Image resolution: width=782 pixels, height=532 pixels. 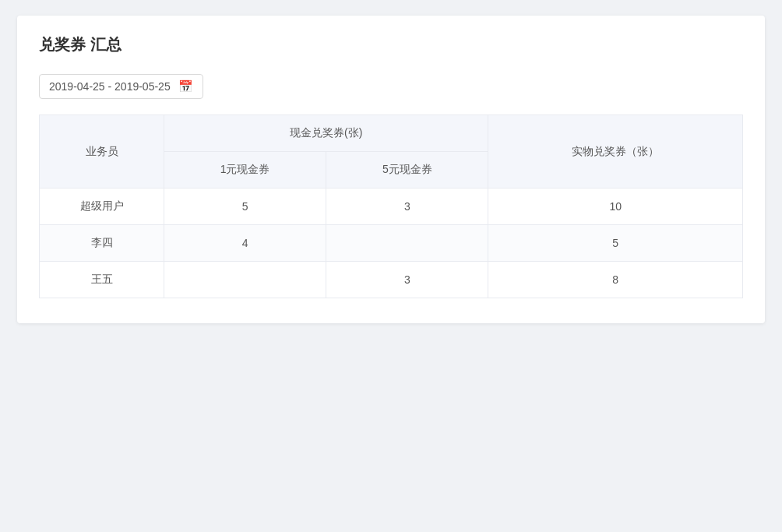 I want to click on page-title: 兑奖券 汇总, so click(x=391, y=45).